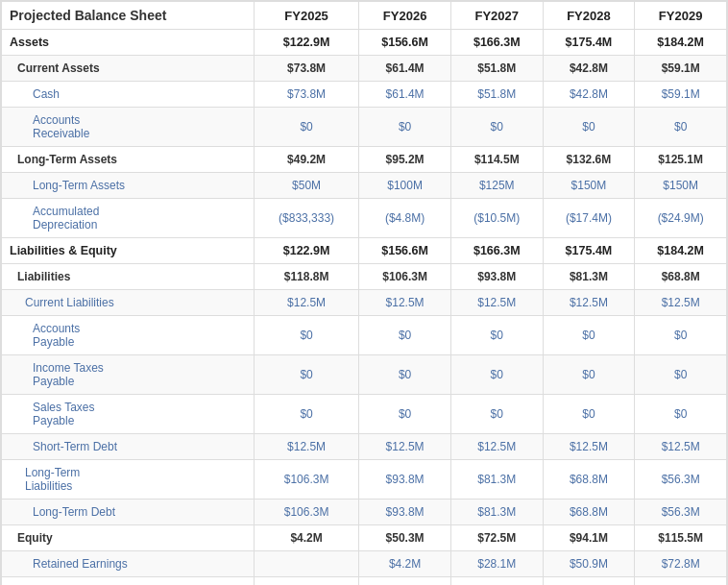  I want to click on table-title: Projected Balance Sheet, so click(129, 15).